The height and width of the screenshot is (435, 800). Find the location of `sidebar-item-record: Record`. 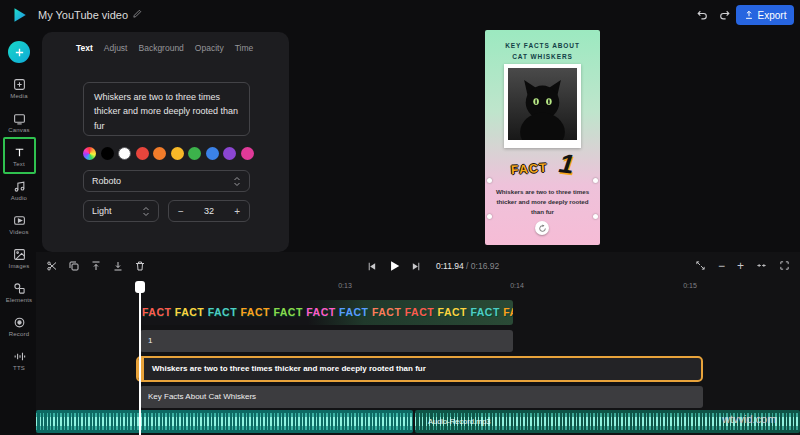

sidebar-item-record: Record is located at coordinates (19, 326).